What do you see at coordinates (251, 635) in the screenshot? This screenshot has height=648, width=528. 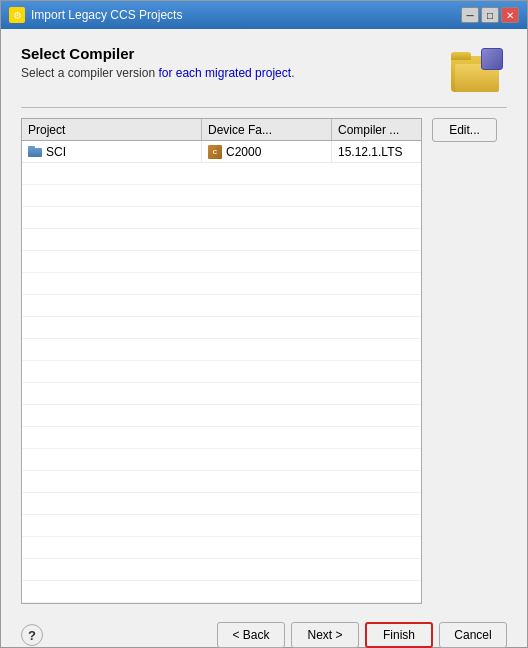 I see `back-button: < Back` at bounding box center [251, 635].